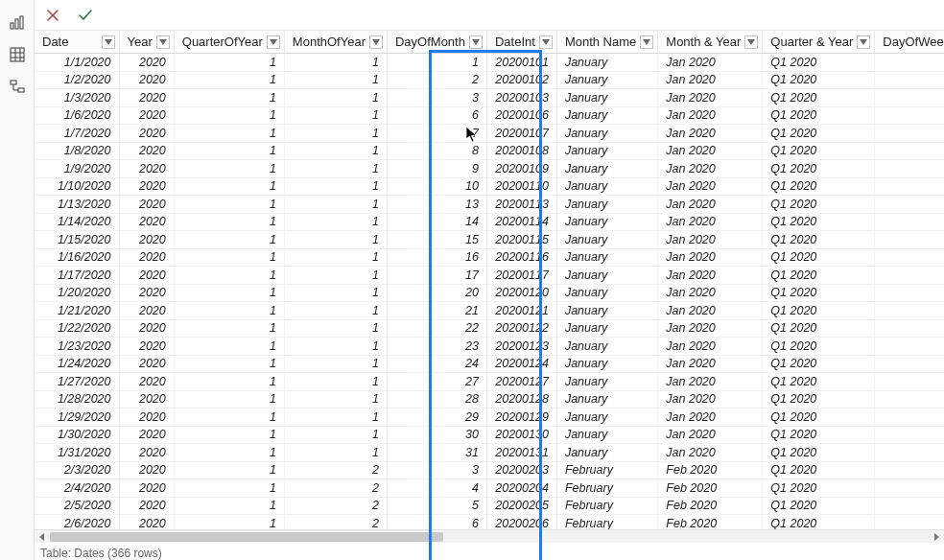  What do you see at coordinates (437, 382) in the screenshot?
I see `cell-dayofmonth: 27` at bounding box center [437, 382].